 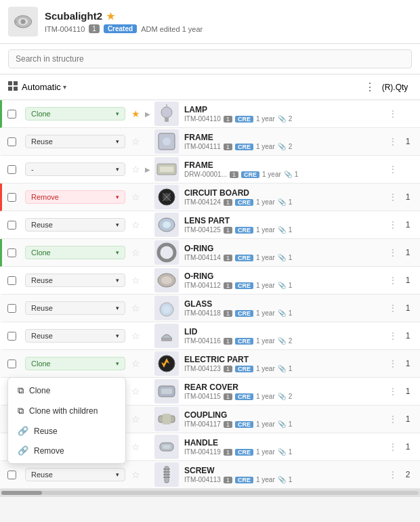 I want to click on action-button: - ▾, so click(x=75, y=169).